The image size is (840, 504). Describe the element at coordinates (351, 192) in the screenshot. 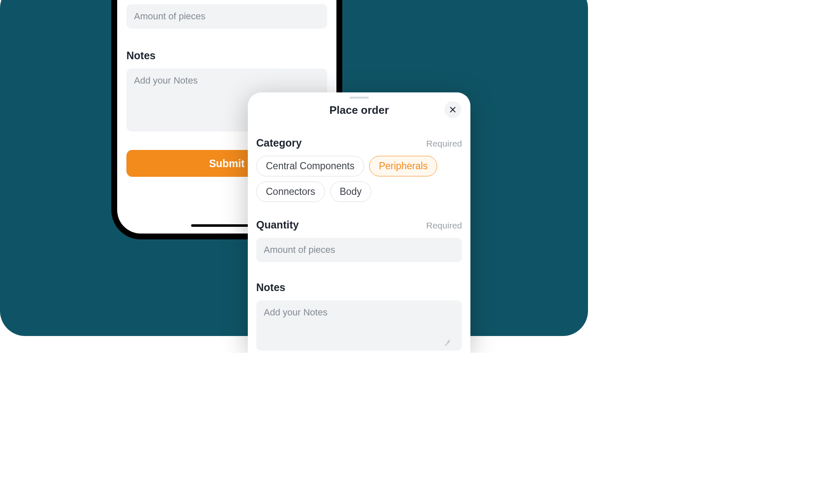

I see `chip-body: Body` at that location.